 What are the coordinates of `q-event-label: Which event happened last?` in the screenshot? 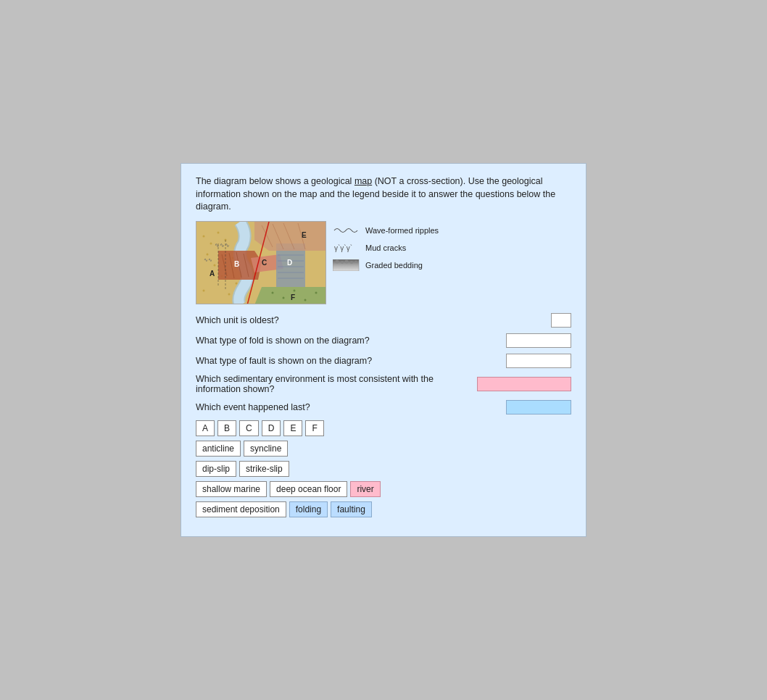 It's located at (351, 407).